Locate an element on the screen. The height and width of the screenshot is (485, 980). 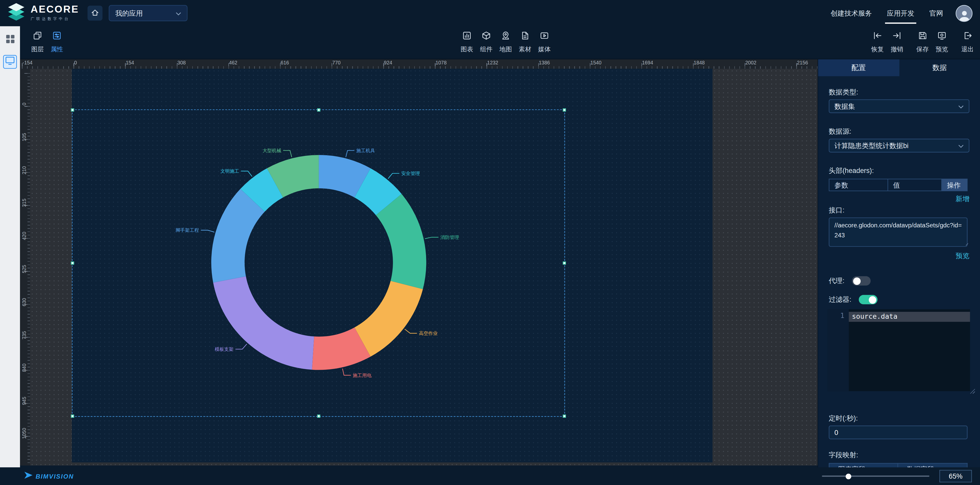
topbar: AECORE 广联达数字中台 我的应用 创建技术服务 应用开发 官网 is located at coordinates (490, 13).